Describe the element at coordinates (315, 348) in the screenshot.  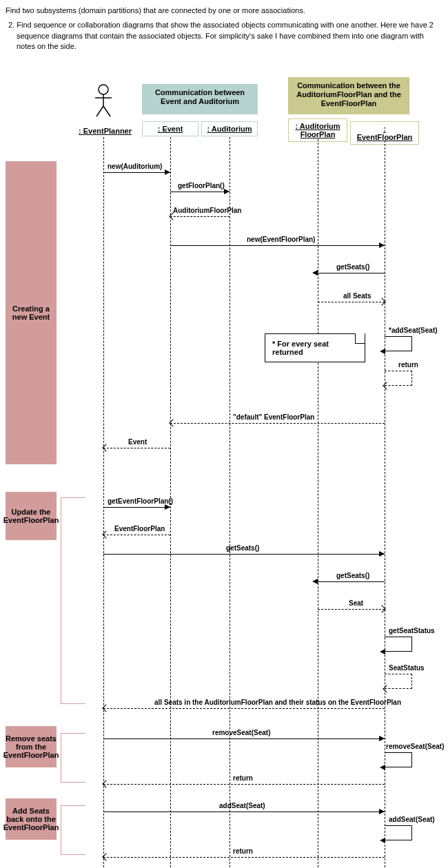
I see `note-seat-loop: * For every seat returned` at that location.